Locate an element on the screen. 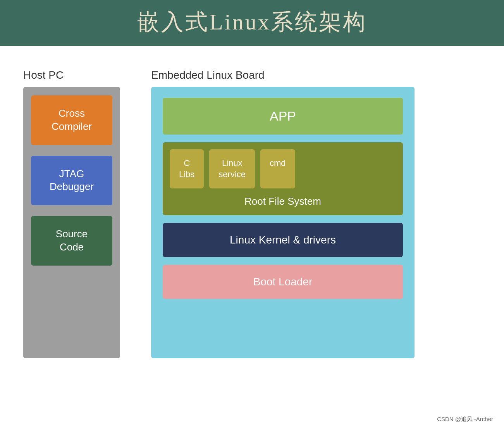  root-fs-inner-row: CLibs Linuxservice cmd is located at coordinates (283, 169).